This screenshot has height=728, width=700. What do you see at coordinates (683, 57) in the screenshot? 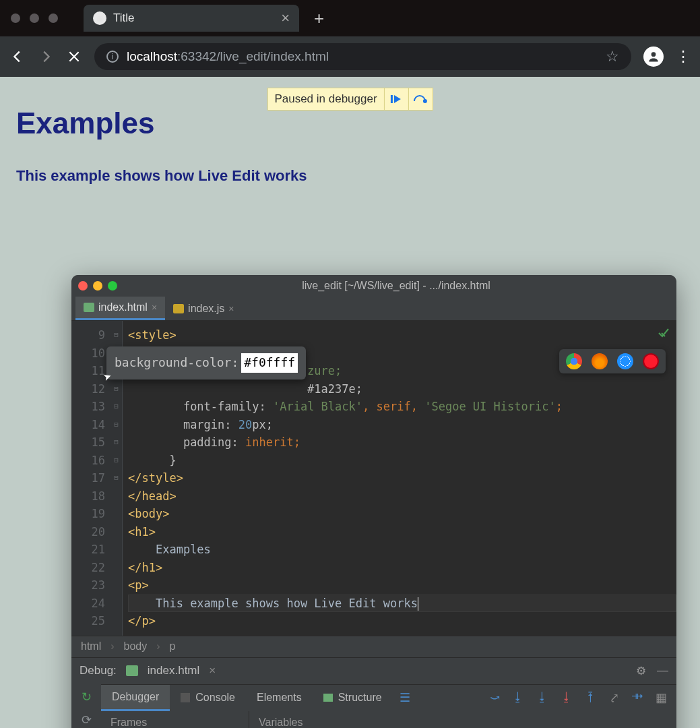
I see `browser-menu-icon: ⋮` at bounding box center [683, 57].